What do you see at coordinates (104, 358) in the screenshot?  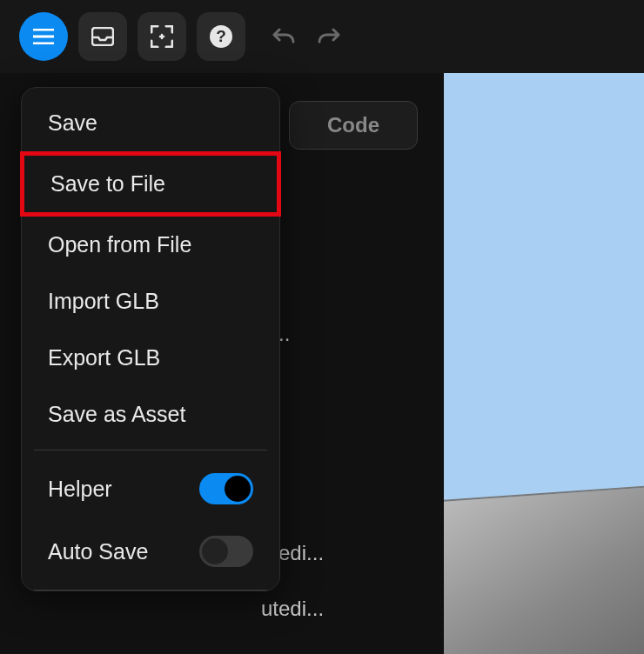 I see `menu-item-label: Export GLB` at bounding box center [104, 358].